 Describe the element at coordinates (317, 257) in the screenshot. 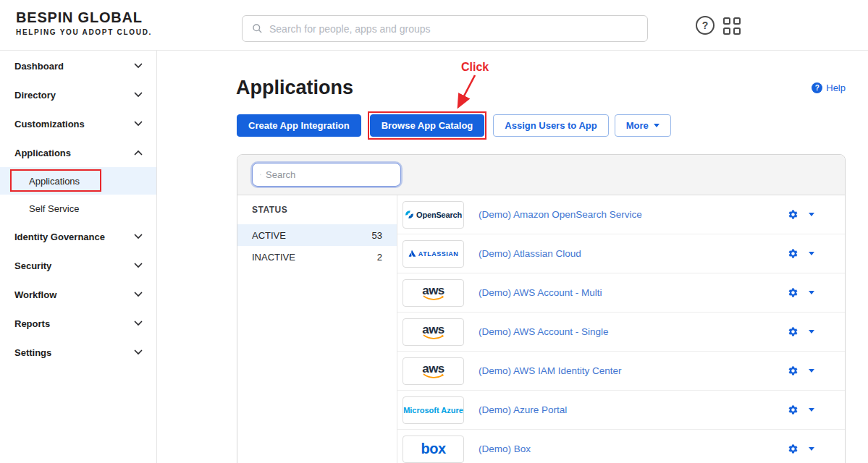

I see `status-filter-inactive: INACTIVE 2` at that location.